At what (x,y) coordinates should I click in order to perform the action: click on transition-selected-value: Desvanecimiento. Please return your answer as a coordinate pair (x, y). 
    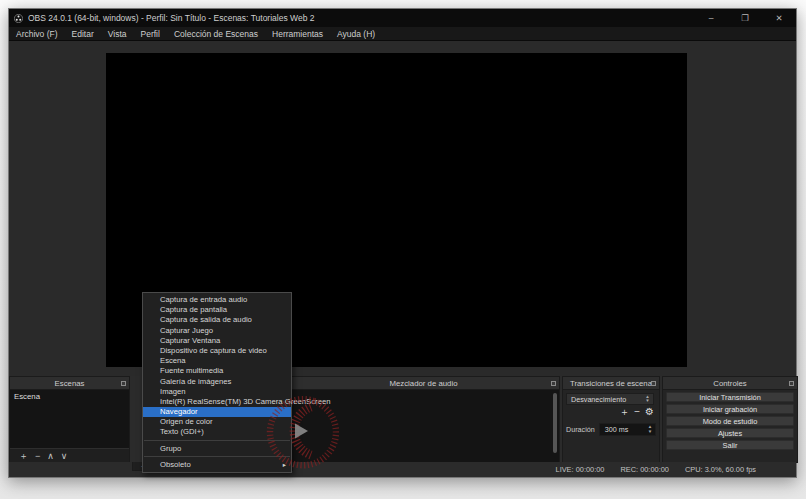
    Looking at the image, I should click on (598, 400).